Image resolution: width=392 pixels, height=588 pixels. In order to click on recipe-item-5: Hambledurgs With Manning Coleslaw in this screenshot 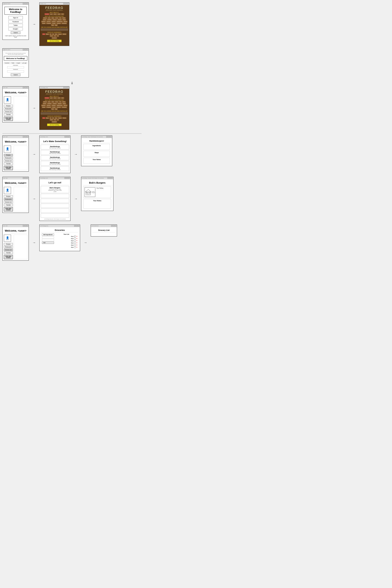, I will do `click(55, 169)`.